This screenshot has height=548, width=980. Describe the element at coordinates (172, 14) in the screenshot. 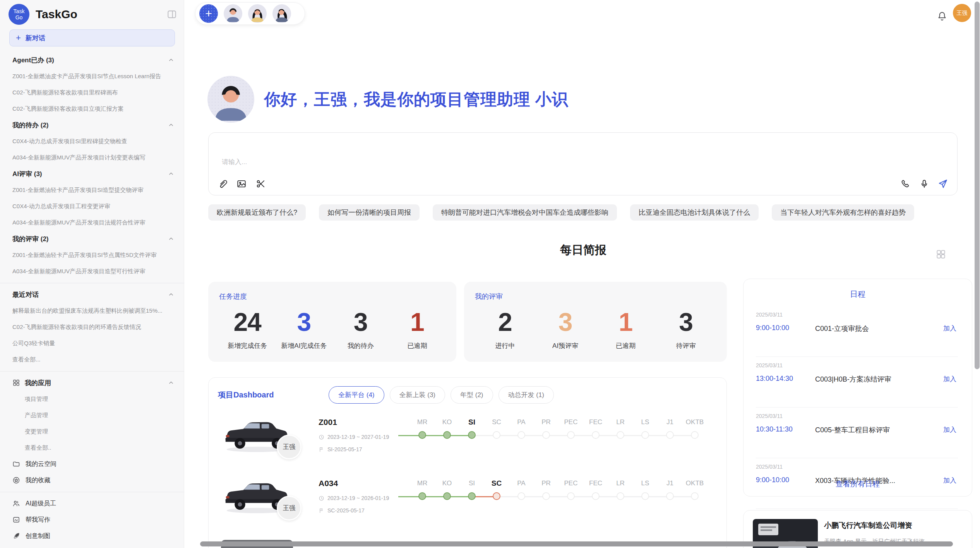

I see `sidebar-collapse-icon` at that location.